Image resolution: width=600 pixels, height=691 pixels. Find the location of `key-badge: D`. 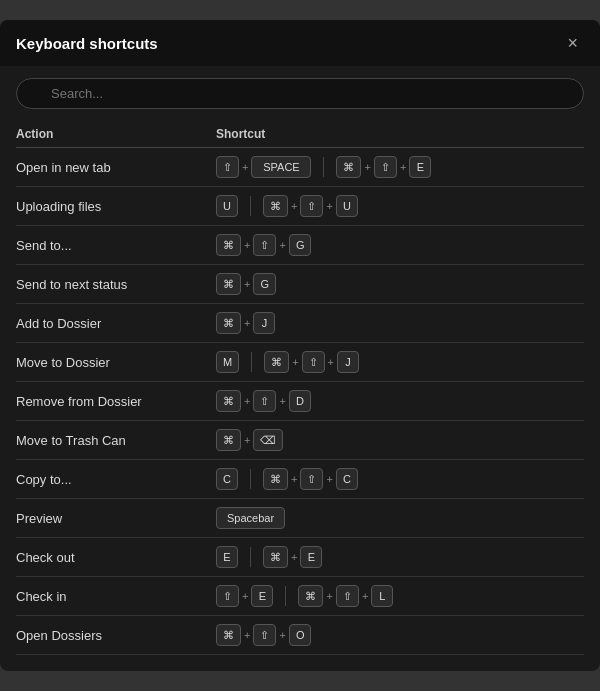

key-badge: D is located at coordinates (300, 401).